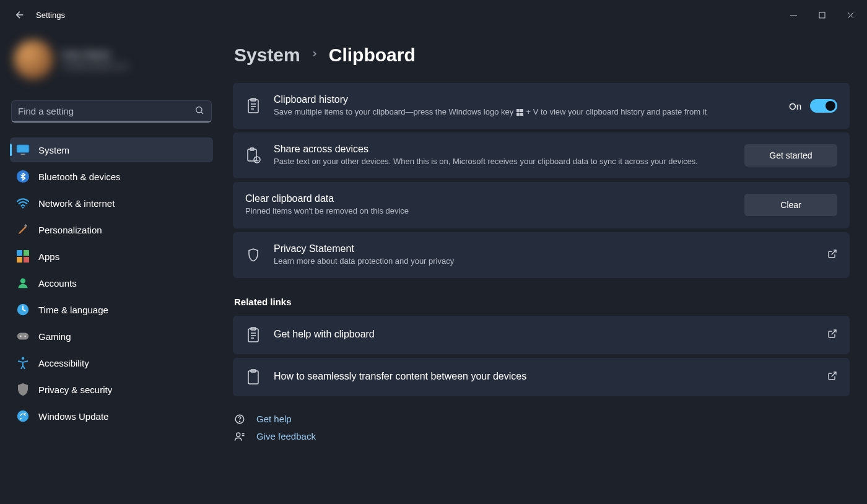 Image resolution: width=867 pixels, height=504 pixels. What do you see at coordinates (541, 255) in the screenshot?
I see `card-privacy-statement: Privacy Statement Learn more about data …` at bounding box center [541, 255].